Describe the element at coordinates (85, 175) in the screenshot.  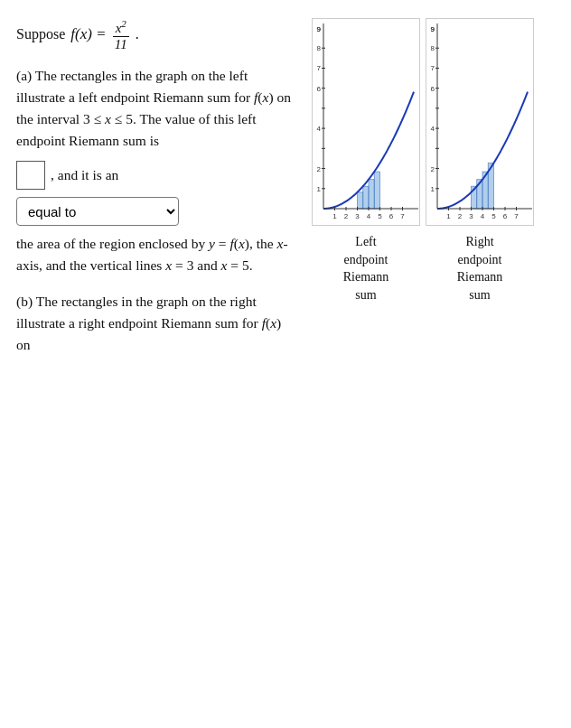
I see `and-it-is-an-label: , and it is an` at that location.